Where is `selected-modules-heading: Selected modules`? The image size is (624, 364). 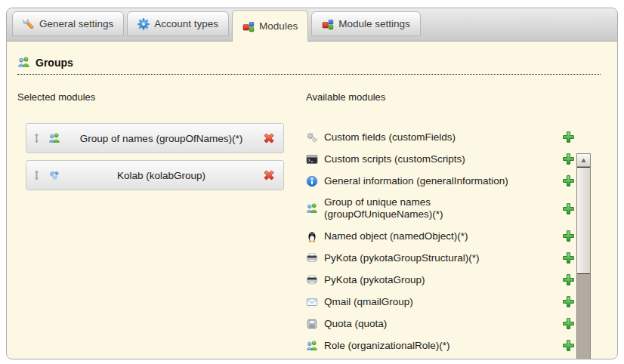 selected-modules-heading: Selected modules is located at coordinates (153, 97).